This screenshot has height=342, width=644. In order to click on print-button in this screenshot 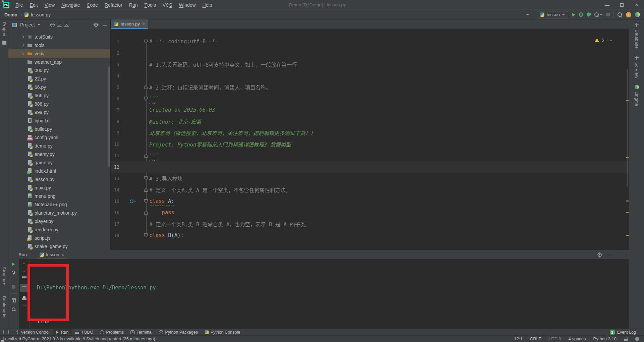, I will do `click(24, 298)`.